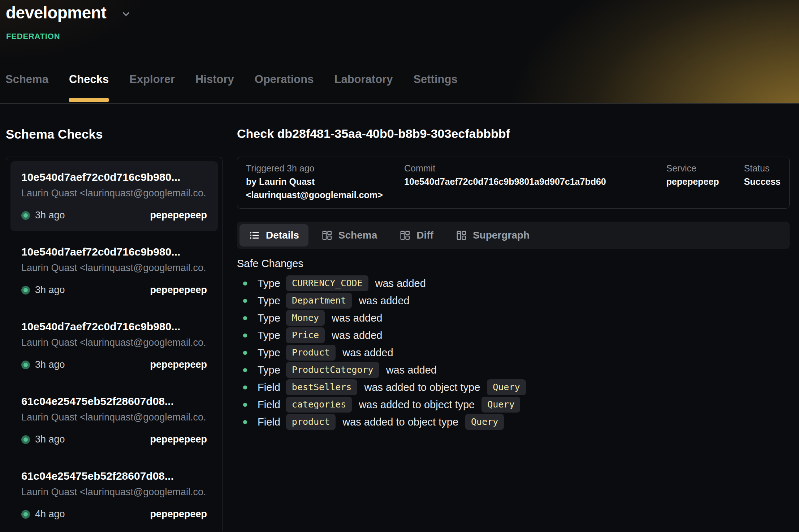  I want to click on change-row: Type Money was added, so click(513, 318).